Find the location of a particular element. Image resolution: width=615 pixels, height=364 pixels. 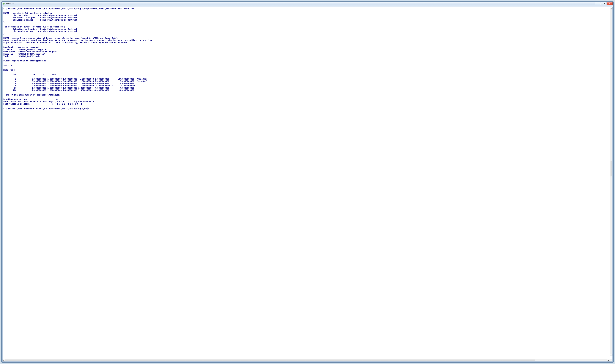

vertical-scrollbar: ▲ ▼ is located at coordinates (611, 182).